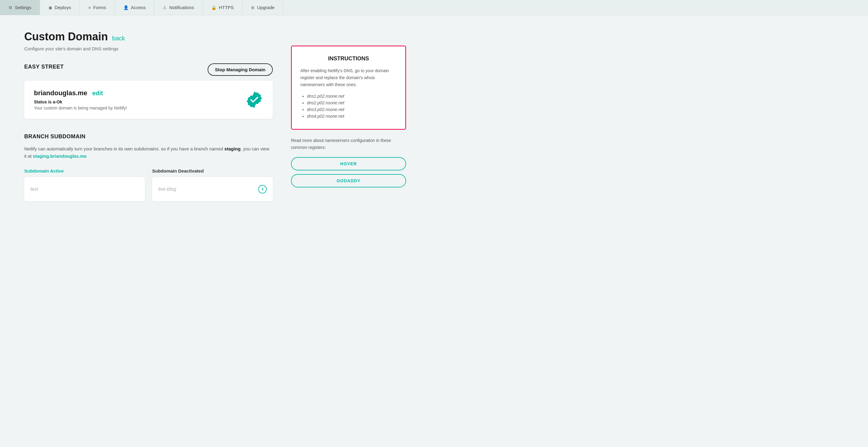 The height and width of the screenshot is (447, 868). Describe the element at coordinates (266, 7) in the screenshot. I see `nav-label-upgrade: Upgrade` at that location.